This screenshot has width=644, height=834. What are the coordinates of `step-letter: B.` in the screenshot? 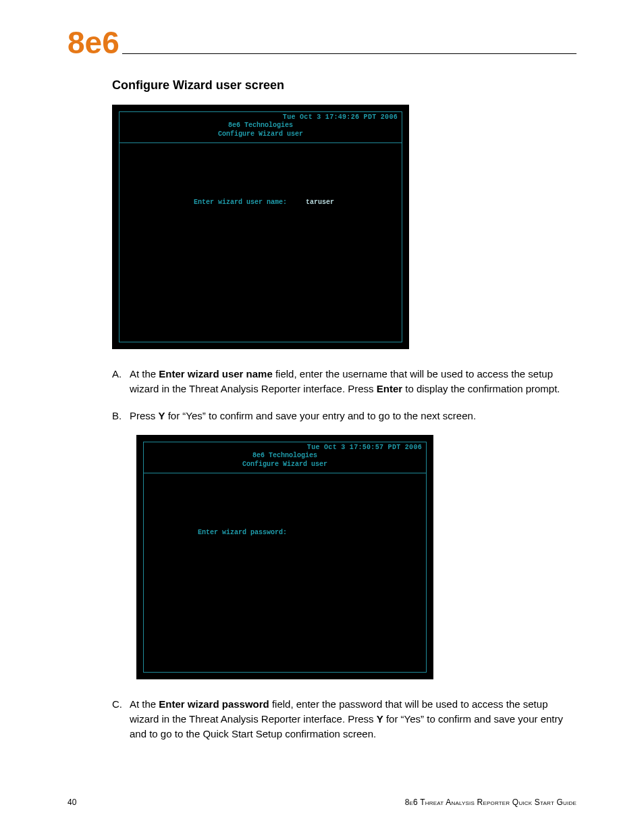 It's located at (121, 416).